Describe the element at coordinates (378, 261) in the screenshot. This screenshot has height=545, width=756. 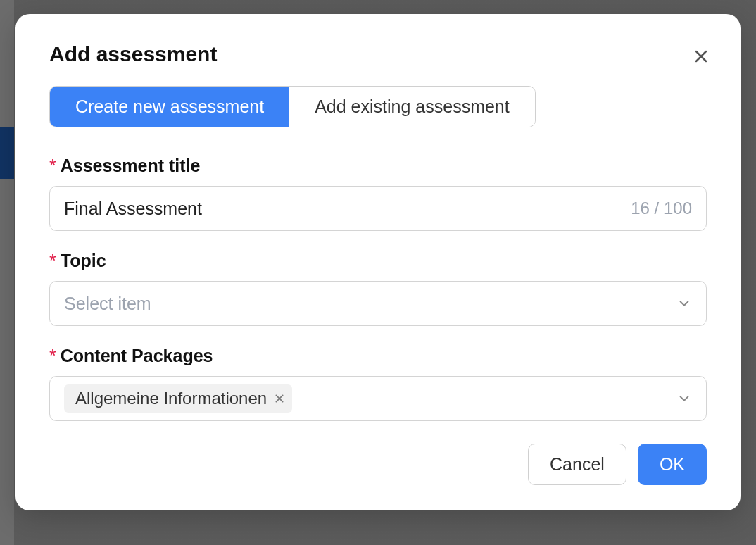
I see `topic-label: *Topic` at that location.